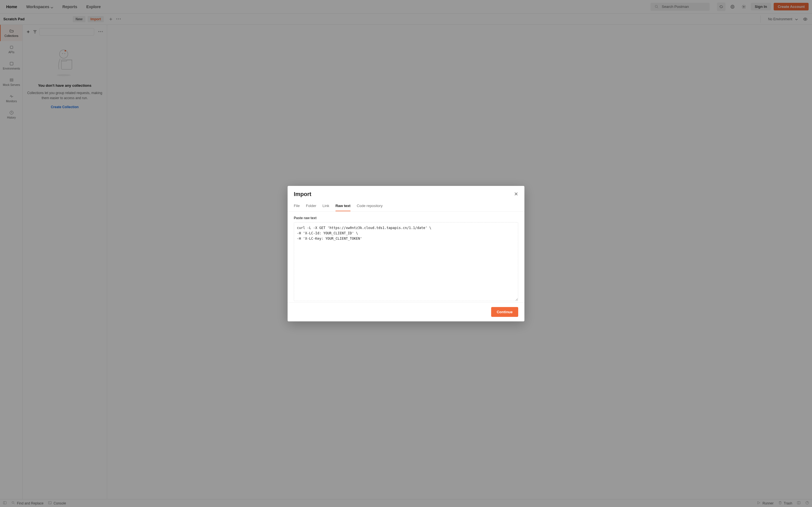 The height and width of the screenshot is (507, 812). Describe the element at coordinates (370, 207) in the screenshot. I see `tab-code-repository: Code repository` at that location.